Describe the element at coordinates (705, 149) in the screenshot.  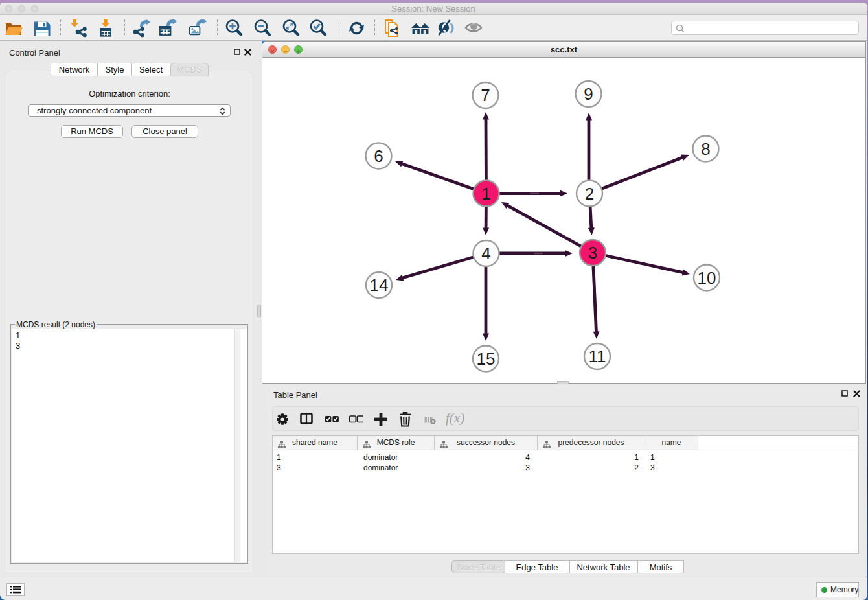
I see `svg-text: 8` at that location.